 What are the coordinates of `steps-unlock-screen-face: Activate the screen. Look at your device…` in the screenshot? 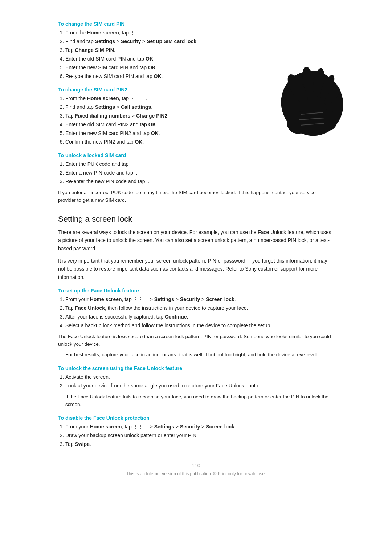 It's located at (200, 382).